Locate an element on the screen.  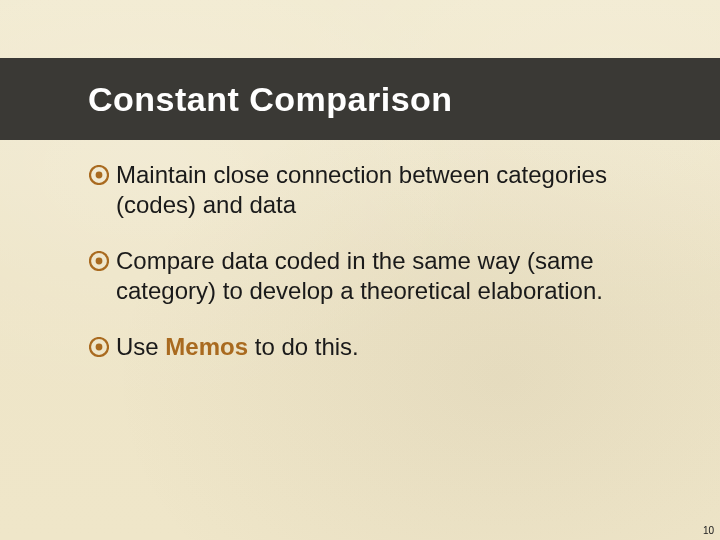
list-item-text: Compare data coded in the same way (same… is located at coordinates (383, 276).